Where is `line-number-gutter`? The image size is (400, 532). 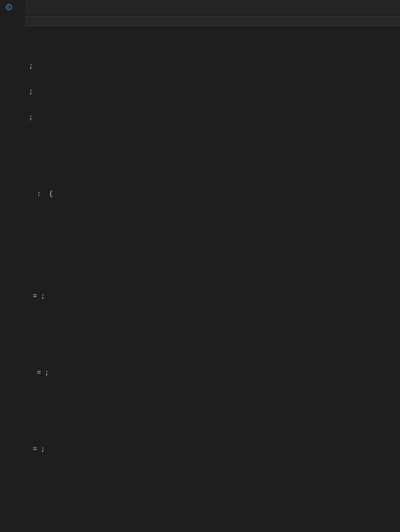 line-number-gutter is located at coordinates (12, 274).